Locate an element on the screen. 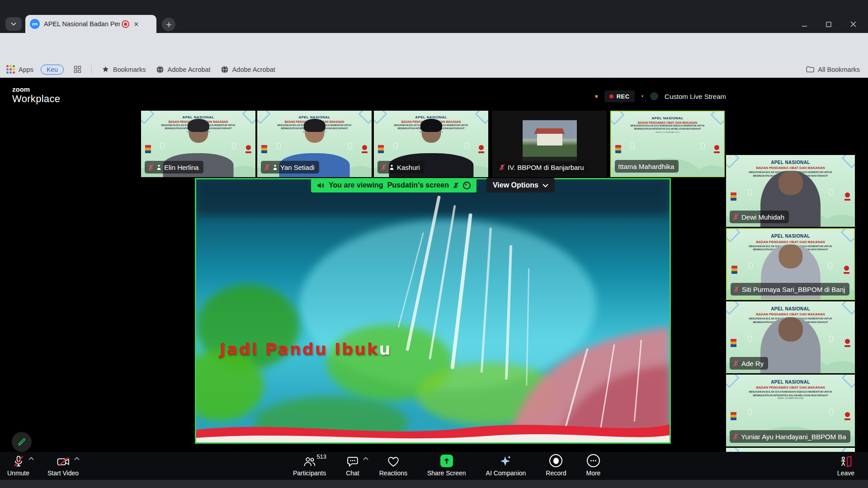 Image resolution: width=868 pixels, height=488 pixels. start-video-label: Start Video is located at coordinates (63, 473).